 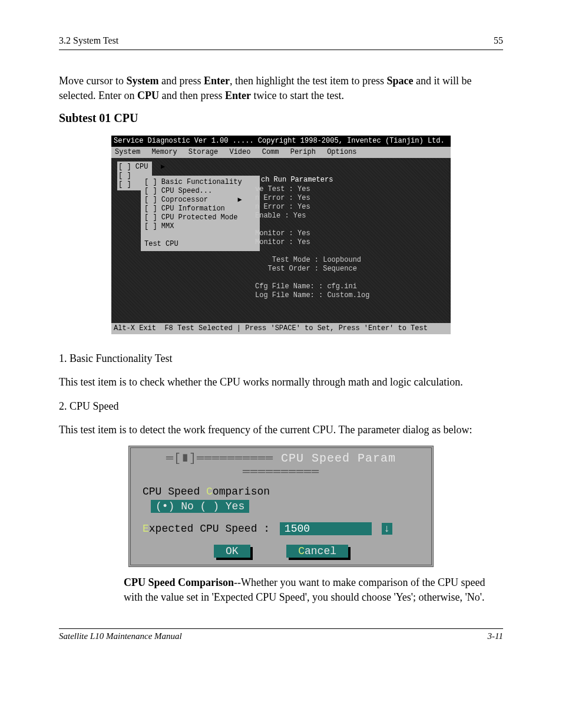 What do you see at coordinates (271, 152) in the screenshot?
I see `menu-comm: Comm` at bounding box center [271, 152].